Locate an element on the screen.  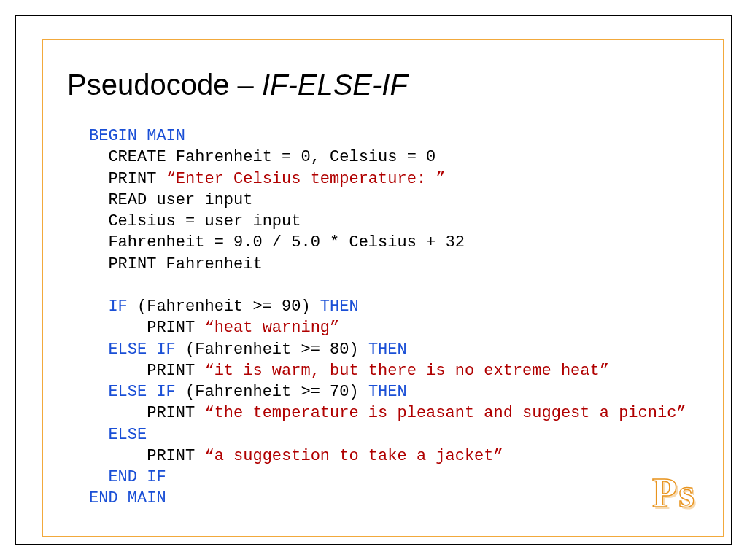
ps-logo: Ps is located at coordinates (674, 493).